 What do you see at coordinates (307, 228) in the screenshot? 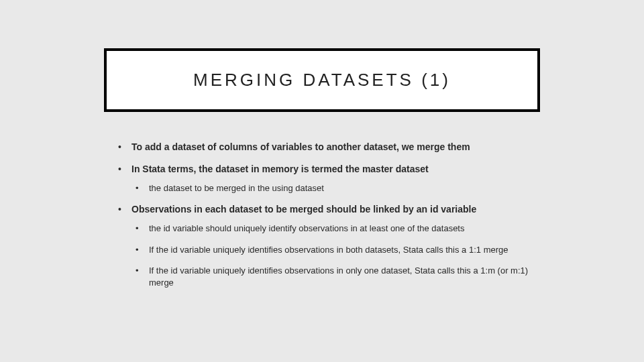
I see `bullet-3-sub-1-text: the id variable should uniquely identify…` at bounding box center [307, 228].